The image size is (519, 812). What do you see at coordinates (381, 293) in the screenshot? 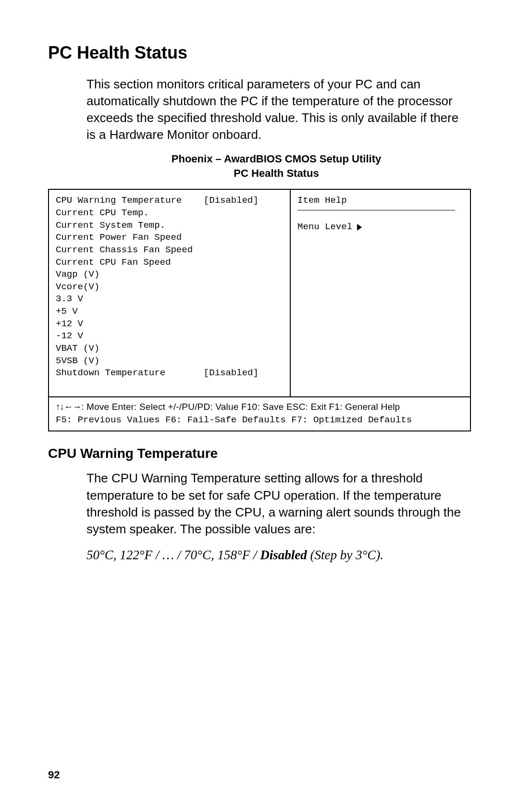
I see `bios-help-panel: Item Help Menu Level` at bounding box center [381, 293].